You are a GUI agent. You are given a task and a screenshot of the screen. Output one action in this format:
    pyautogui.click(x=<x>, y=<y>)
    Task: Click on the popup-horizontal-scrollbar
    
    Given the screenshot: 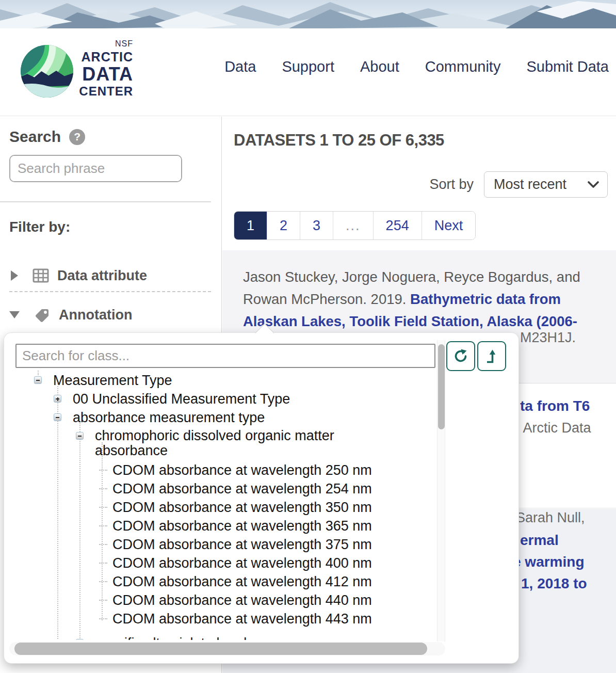 What is the action you would take?
    pyautogui.click(x=227, y=649)
    